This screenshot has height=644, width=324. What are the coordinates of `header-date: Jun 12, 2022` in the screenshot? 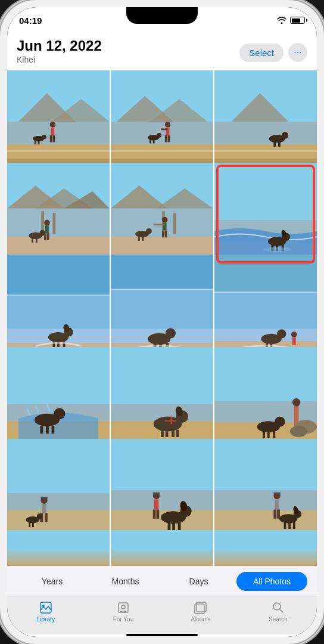 It's located at (60, 46).